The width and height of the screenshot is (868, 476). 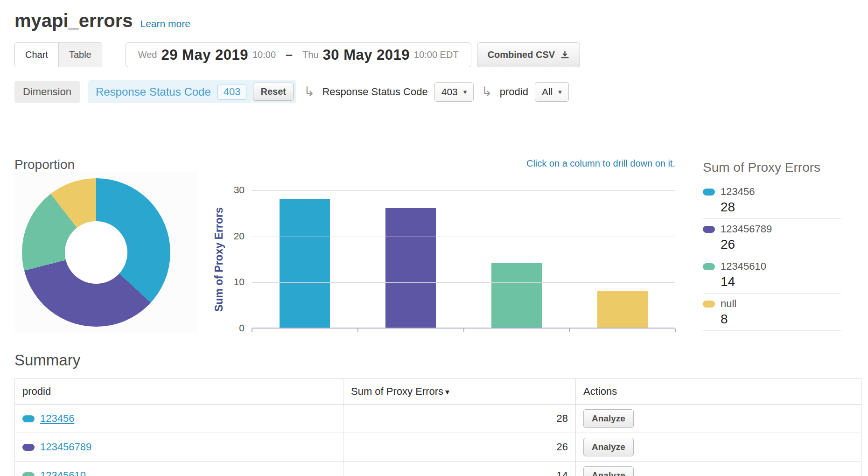 I want to click on y-tick-label: 30, so click(x=234, y=190).